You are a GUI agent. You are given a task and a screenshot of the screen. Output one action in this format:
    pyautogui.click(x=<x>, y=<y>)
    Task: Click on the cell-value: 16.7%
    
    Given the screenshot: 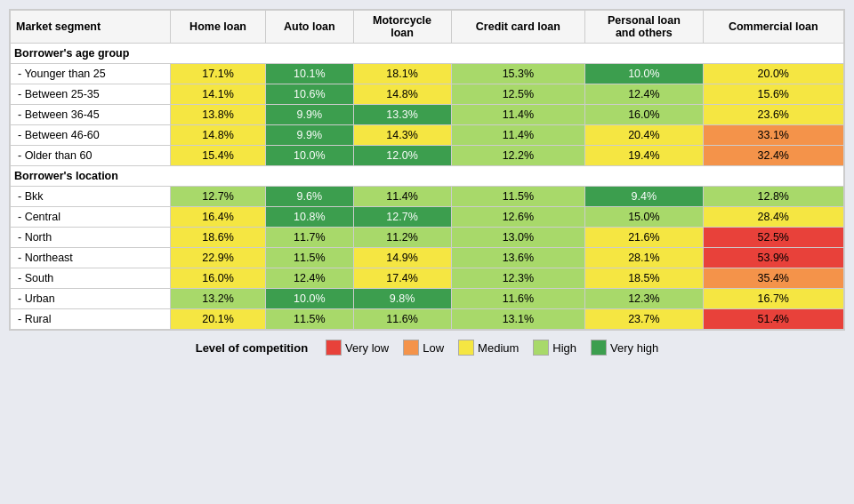 What is the action you would take?
    pyautogui.click(x=773, y=299)
    